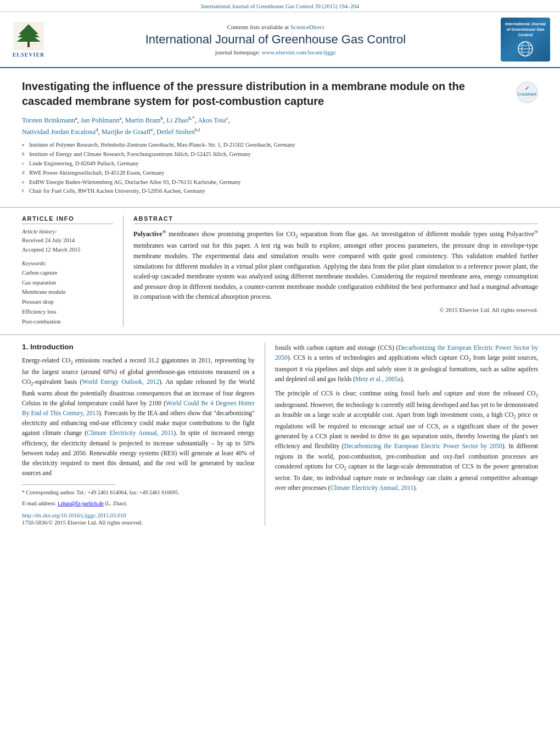 Image resolution: width=560 pixels, height=742 pixels. I want to click on author-brinkmann: Torsten Brinkmann, so click(48, 120).